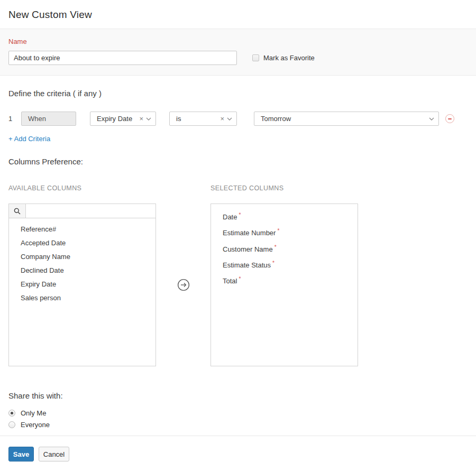 The width and height of the screenshot is (476, 462). Describe the element at coordinates (289, 58) in the screenshot. I see `favorite-label: Mark as Favorite` at that location.